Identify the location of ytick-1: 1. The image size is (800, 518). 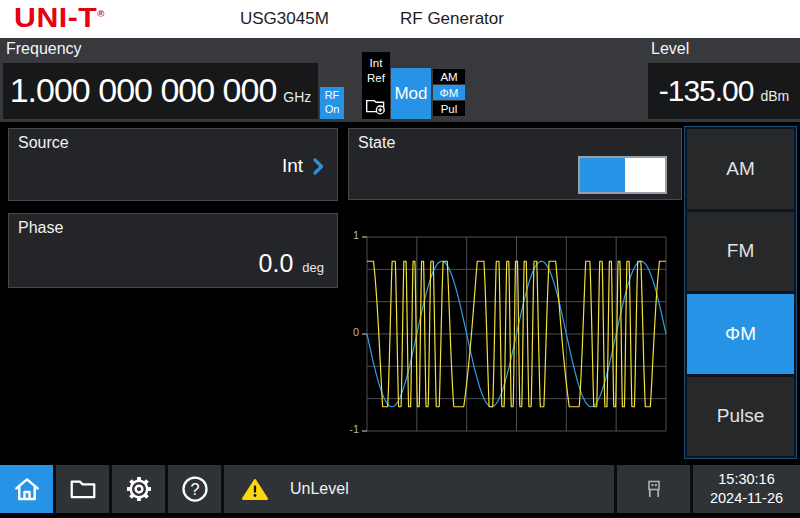
(354, 235).